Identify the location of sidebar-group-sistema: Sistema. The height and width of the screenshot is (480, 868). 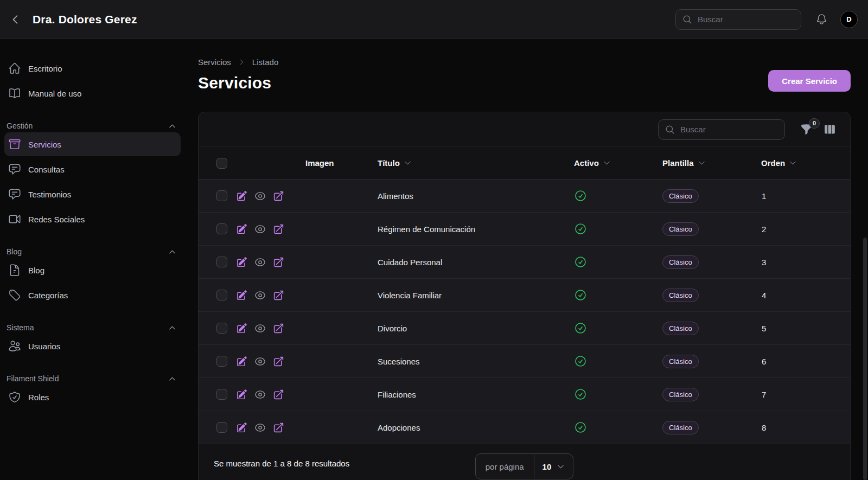
(92, 328).